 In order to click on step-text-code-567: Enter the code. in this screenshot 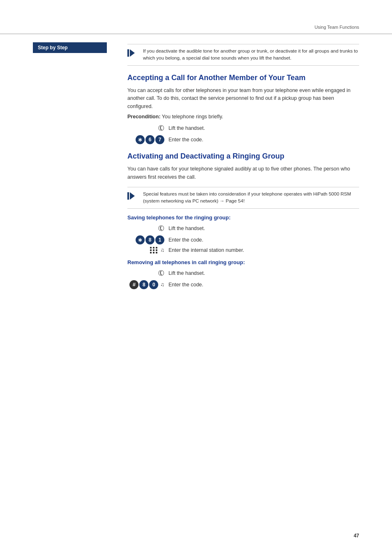, I will do `click(186, 140)`.